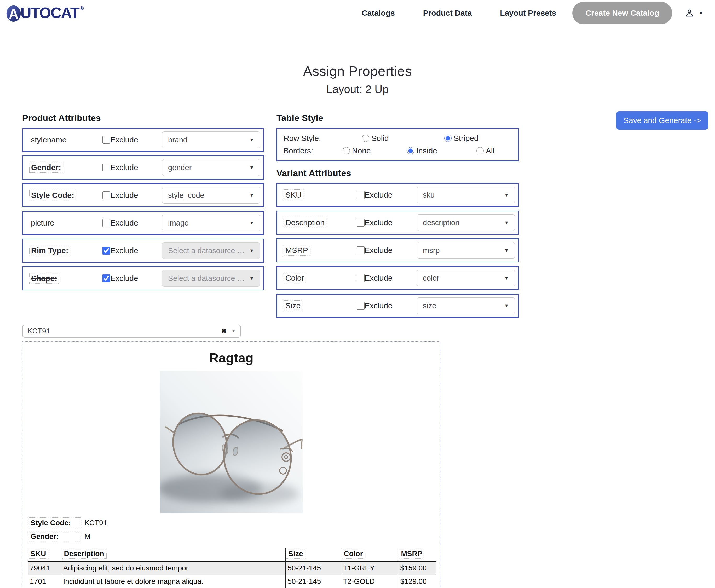 This screenshot has height=588, width=715. What do you see at coordinates (417, 555) in the screenshot?
I see `header-msrp: MSRP` at bounding box center [417, 555].